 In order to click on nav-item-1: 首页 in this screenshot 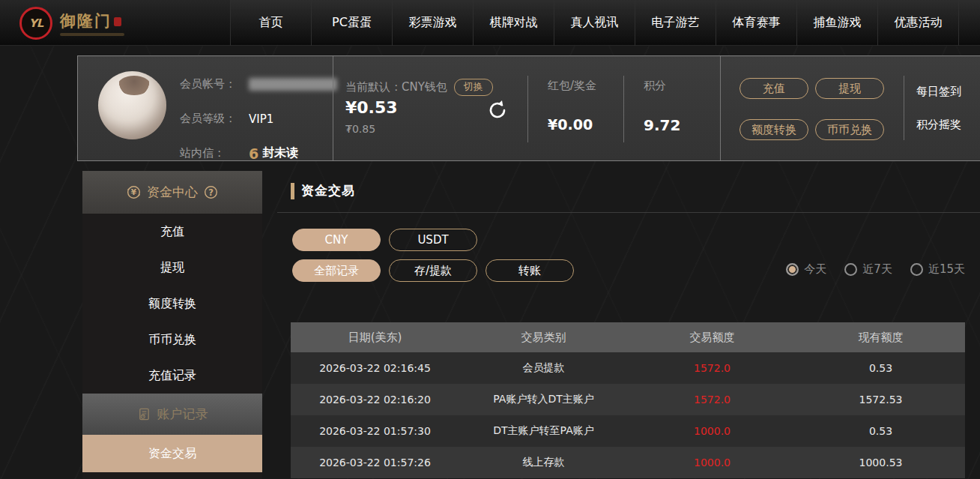, I will do `click(270, 22)`.